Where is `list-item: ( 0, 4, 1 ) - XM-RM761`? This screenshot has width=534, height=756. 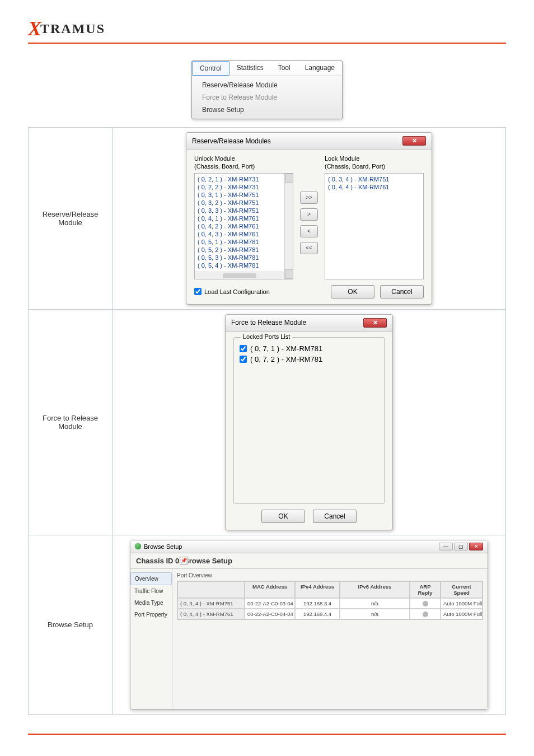
list-item: ( 0, 4, 1 ) - XM-RM761 is located at coordinates (244, 218).